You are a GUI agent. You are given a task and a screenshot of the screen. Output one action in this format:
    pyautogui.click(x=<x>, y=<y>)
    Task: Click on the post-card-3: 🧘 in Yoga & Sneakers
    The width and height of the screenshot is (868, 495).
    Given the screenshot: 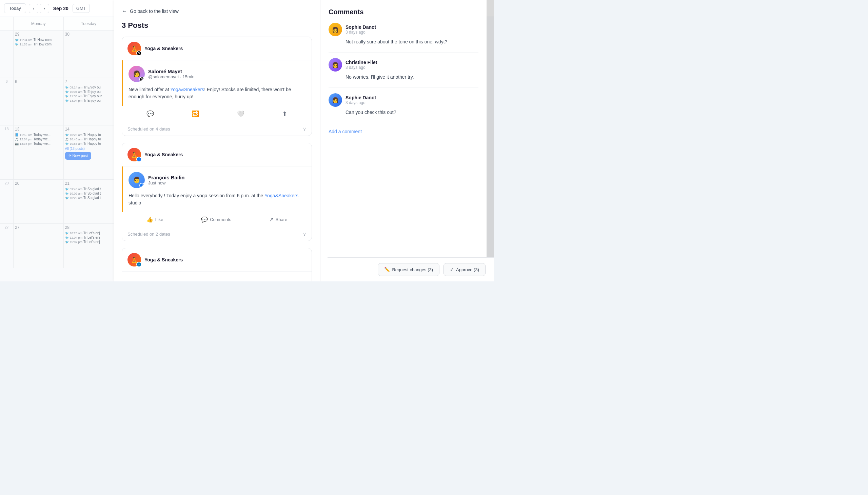 What is the action you would take?
    pyautogui.click(x=217, y=264)
    